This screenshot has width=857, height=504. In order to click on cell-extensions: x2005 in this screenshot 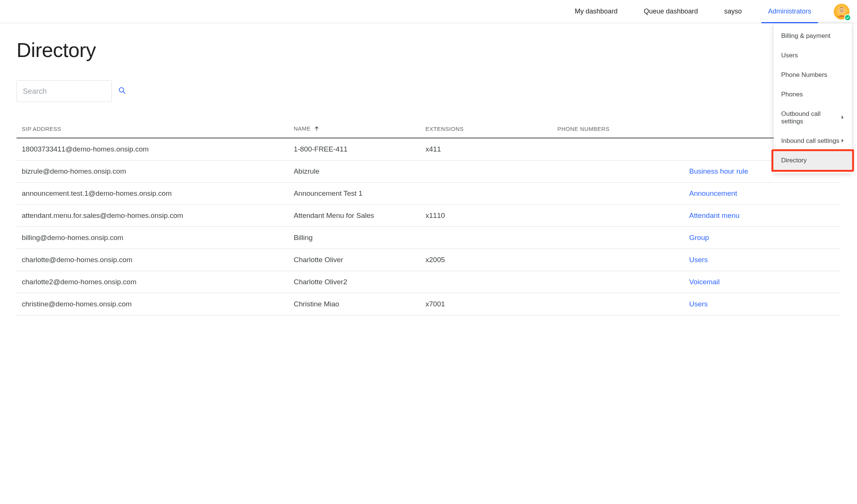, I will do `click(486, 260)`.